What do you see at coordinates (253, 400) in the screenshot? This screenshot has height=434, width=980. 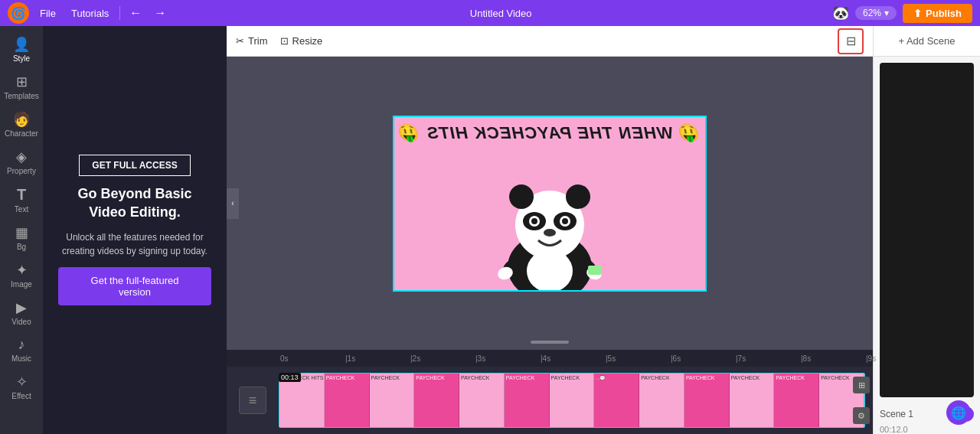 I see `track-icon: ≡` at bounding box center [253, 400].